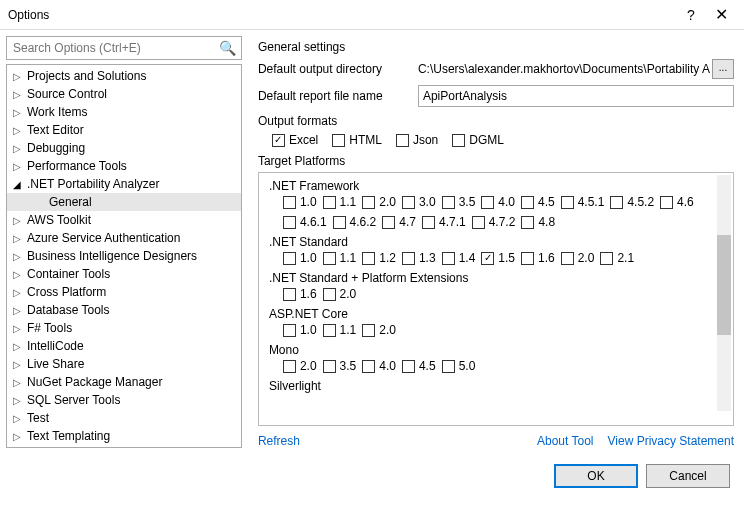  What do you see at coordinates (419, 202) in the screenshot?
I see `platform-version-checkbox: 3.0` at bounding box center [419, 202].